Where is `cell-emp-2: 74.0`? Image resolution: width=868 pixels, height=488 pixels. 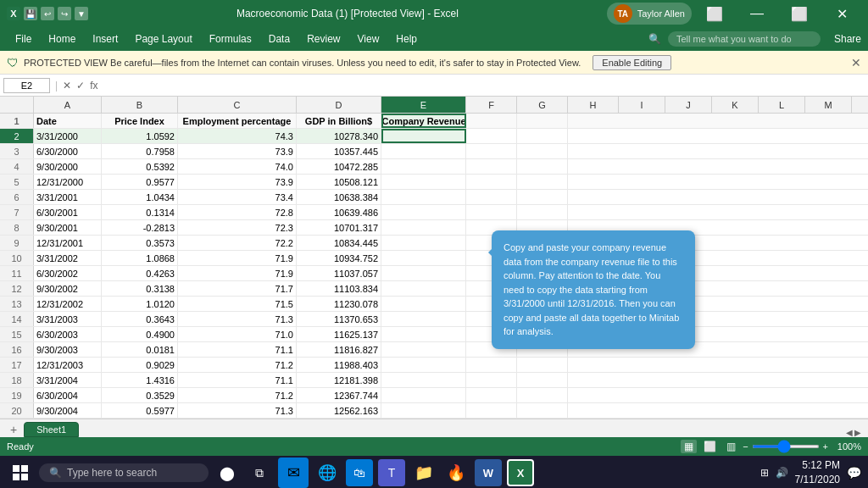 cell-emp-2: 74.0 is located at coordinates (237, 166).